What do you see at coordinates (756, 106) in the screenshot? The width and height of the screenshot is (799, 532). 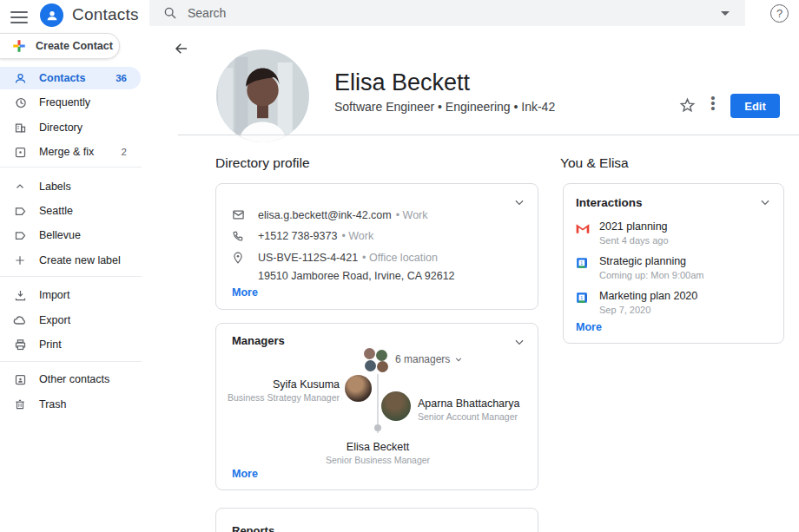 I see `edit-button: Edit` at bounding box center [756, 106].